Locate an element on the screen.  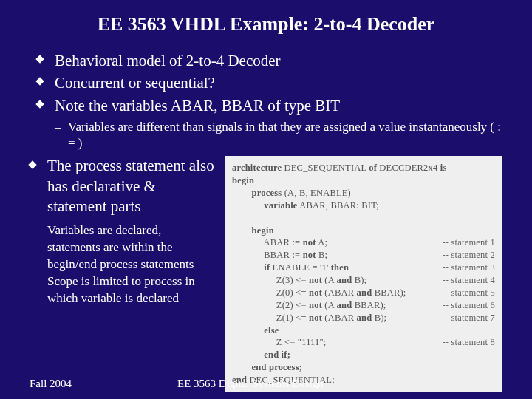
footer-left: Fall 2004 is located at coordinates (103, 384).